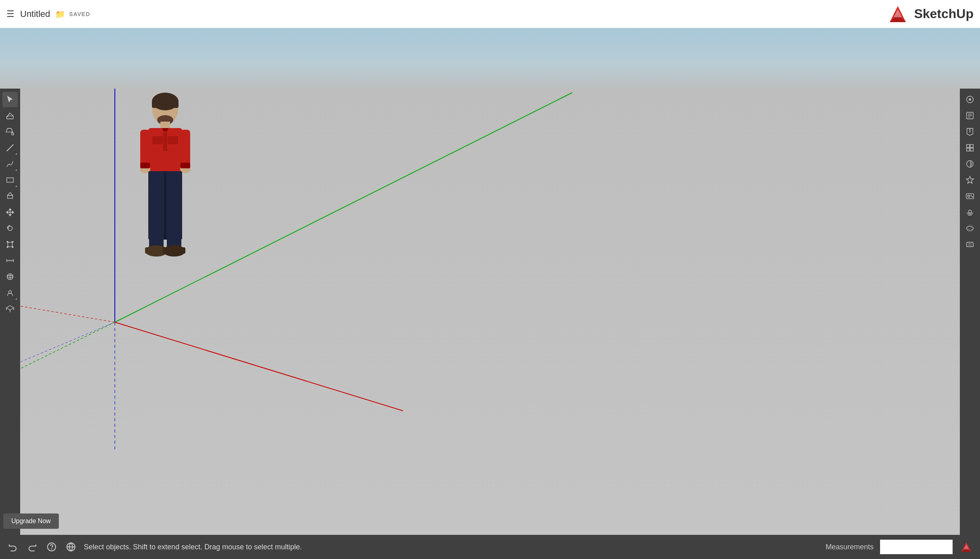 The image size is (980, 559). I want to click on match-photo-tool, so click(970, 228).